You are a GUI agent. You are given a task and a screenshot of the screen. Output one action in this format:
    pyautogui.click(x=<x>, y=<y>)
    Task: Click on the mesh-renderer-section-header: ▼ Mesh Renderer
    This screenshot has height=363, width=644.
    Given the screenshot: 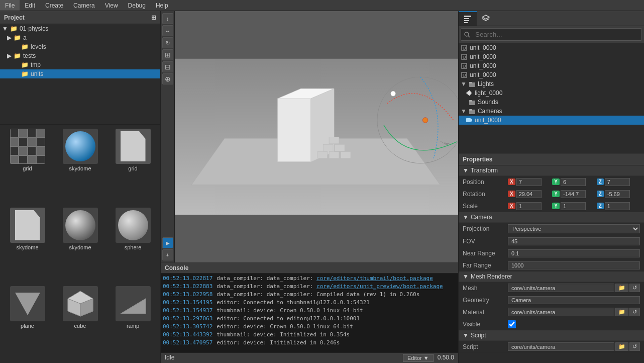 What is the action you would take?
    pyautogui.click(x=552, y=277)
    